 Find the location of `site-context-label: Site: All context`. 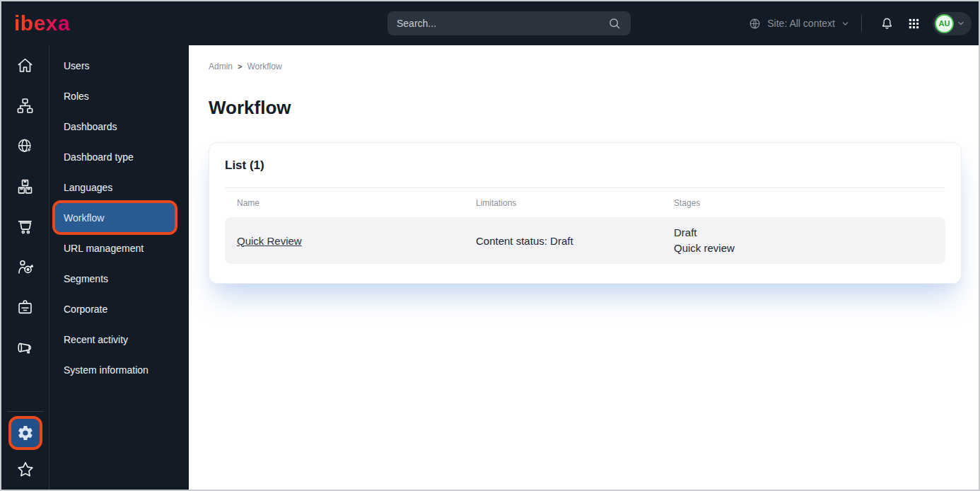

site-context-label: Site: All context is located at coordinates (801, 23).